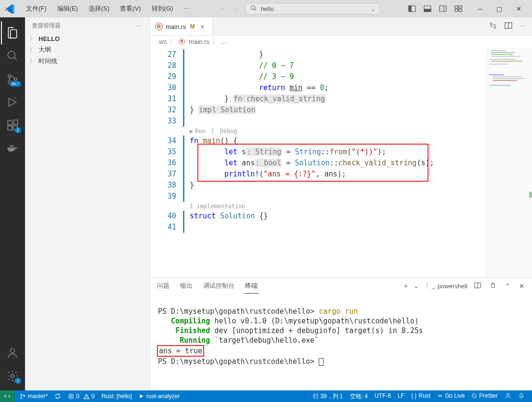 This screenshot has height=402, width=532. What do you see at coordinates (67, 9) in the screenshot?
I see `menu-edit: 编辑(E)` at bounding box center [67, 9].